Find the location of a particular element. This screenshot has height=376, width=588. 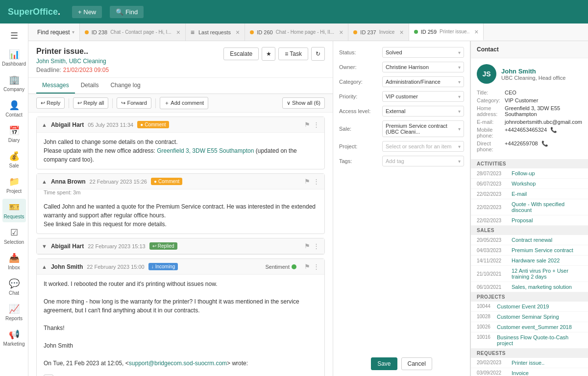

sidebar-item-marketing: 📢 Marketing is located at coordinates (14, 338).